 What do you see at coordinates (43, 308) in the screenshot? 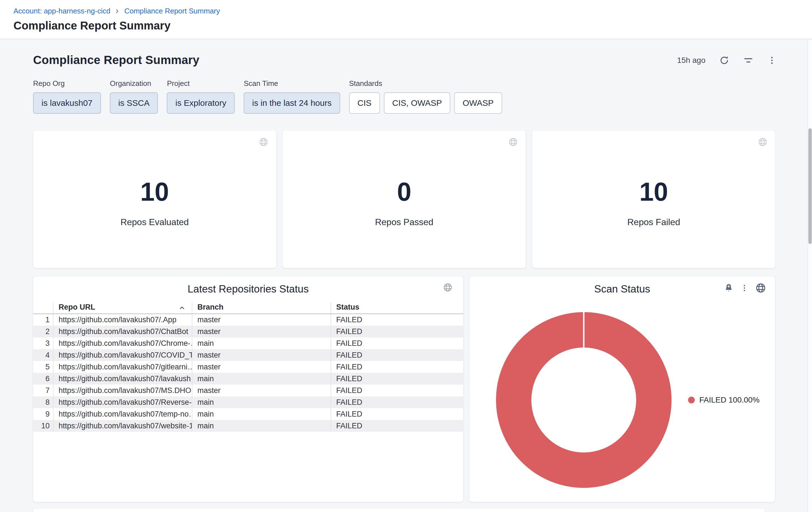
I see `row-number-header` at bounding box center [43, 308].